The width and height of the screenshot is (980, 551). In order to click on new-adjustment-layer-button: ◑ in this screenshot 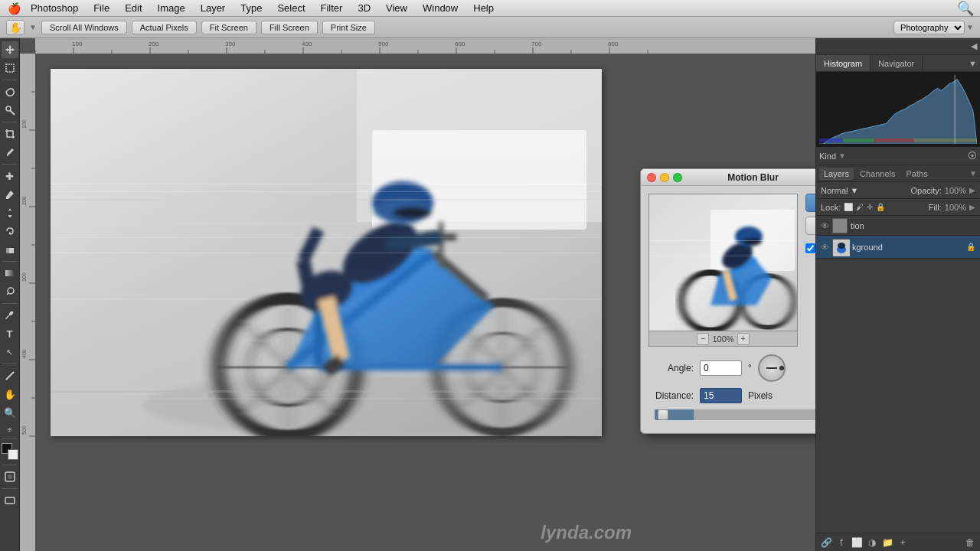, I will do `click(872, 543)`.